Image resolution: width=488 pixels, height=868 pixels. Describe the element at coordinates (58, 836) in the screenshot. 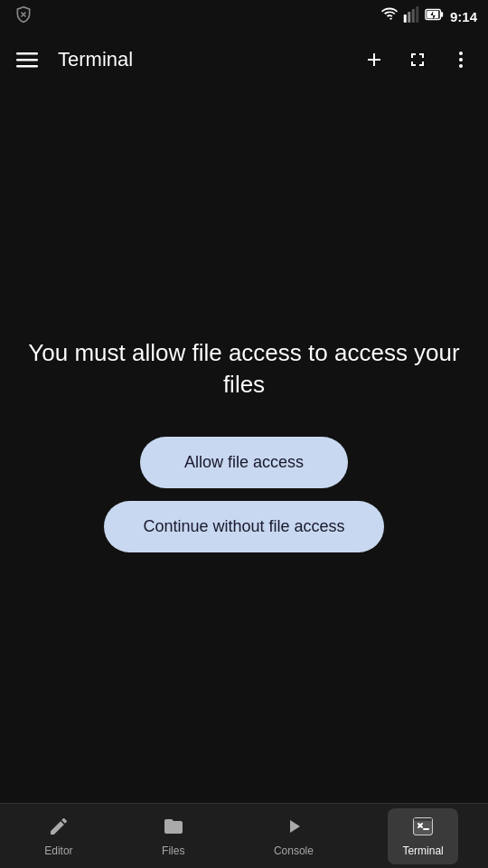

I see `nav-item-editor: Editor` at that location.